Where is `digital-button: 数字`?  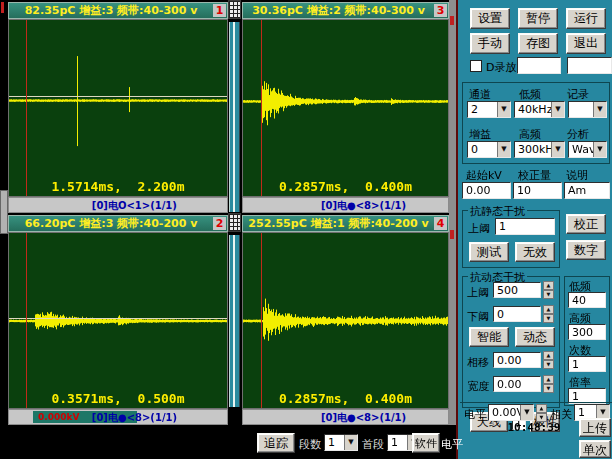 digital-button: 数字 is located at coordinates (586, 250).